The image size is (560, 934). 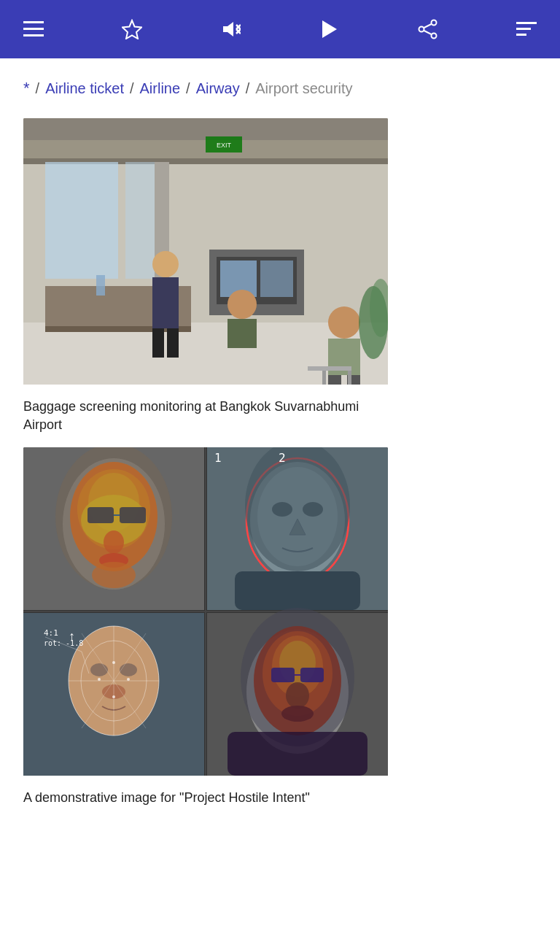 What do you see at coordinates (330, 29) in the screenshot?
I see `play-icon` at bounding box center [330, 29].